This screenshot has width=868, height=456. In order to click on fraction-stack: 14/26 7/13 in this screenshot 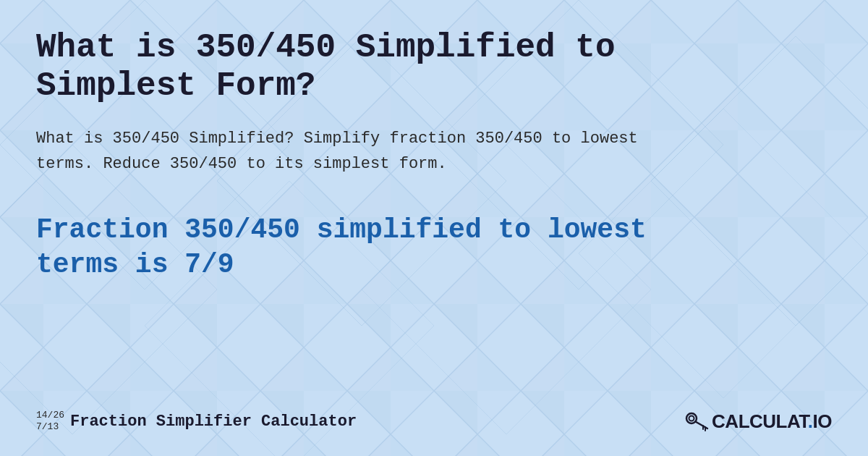, I will do `click(51, 421)`.